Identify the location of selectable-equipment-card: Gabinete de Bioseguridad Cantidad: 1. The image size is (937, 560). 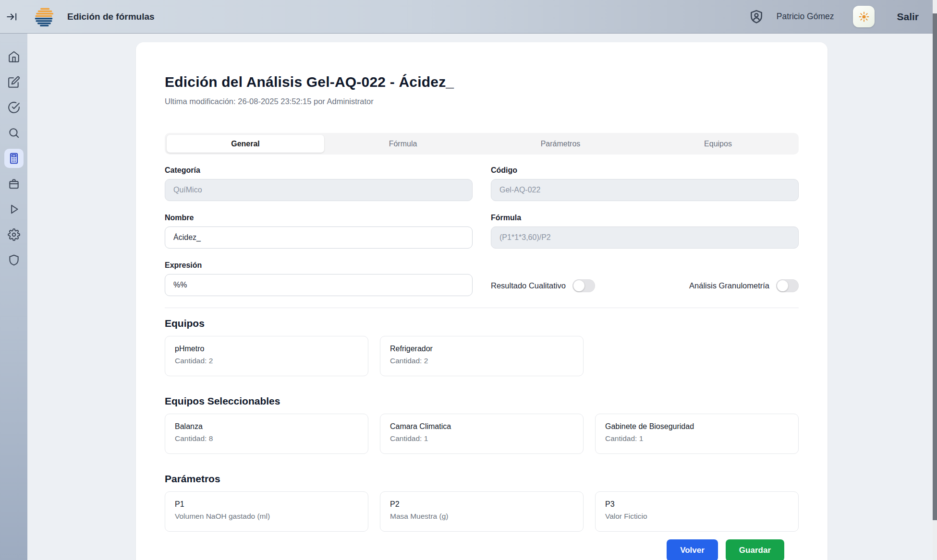
(697, 434).